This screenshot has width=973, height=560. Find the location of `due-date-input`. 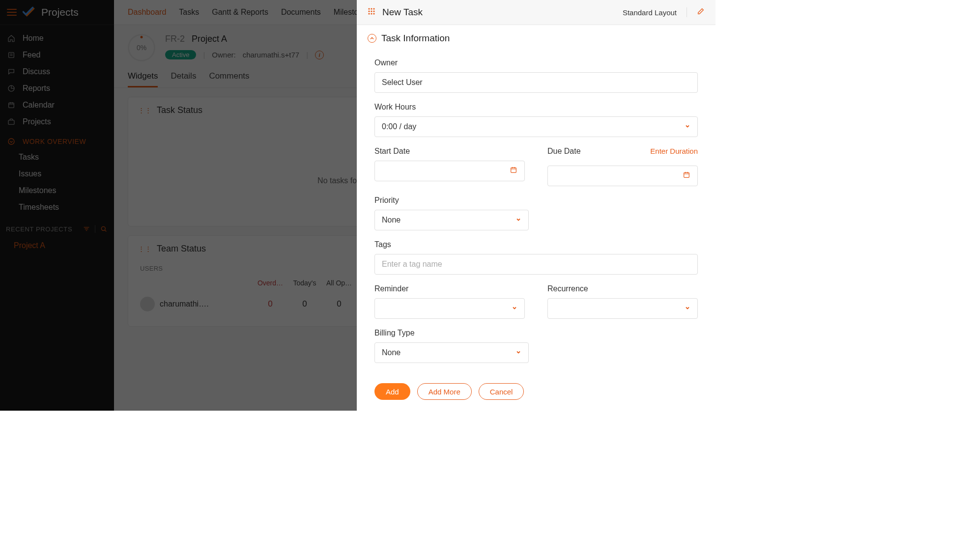

due-date-input is located at coordinates (623, 176).